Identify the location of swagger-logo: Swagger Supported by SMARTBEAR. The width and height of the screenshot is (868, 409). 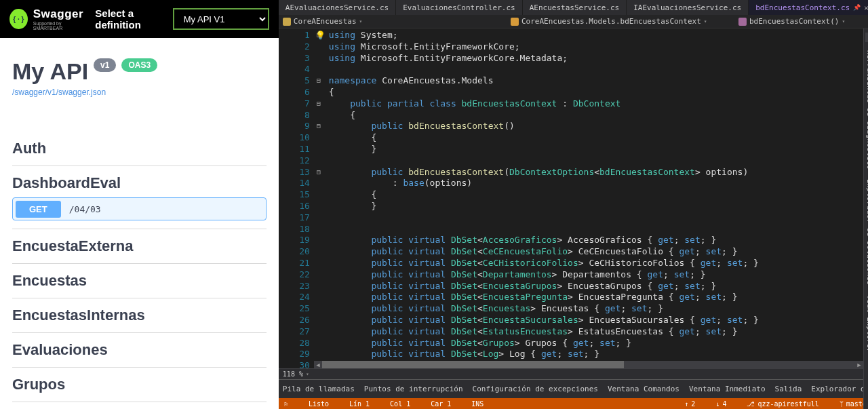
(47, 19).